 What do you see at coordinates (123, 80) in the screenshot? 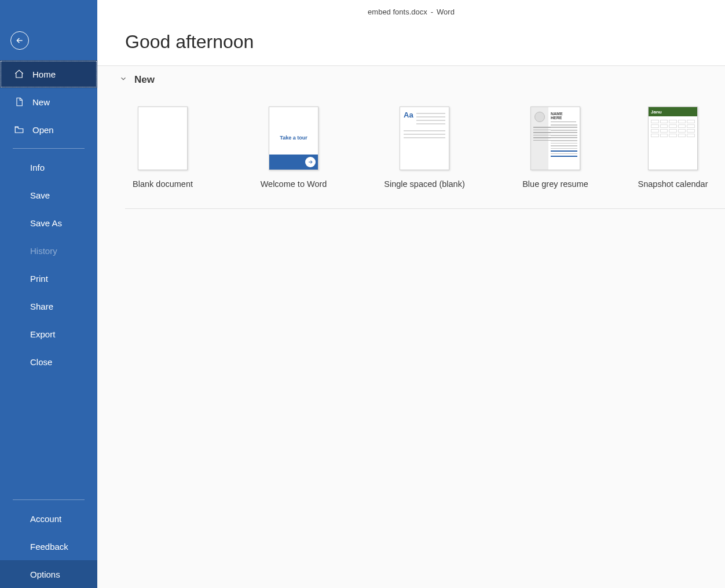
I see `chevron-down-icon` at bounding box center [123, 80].